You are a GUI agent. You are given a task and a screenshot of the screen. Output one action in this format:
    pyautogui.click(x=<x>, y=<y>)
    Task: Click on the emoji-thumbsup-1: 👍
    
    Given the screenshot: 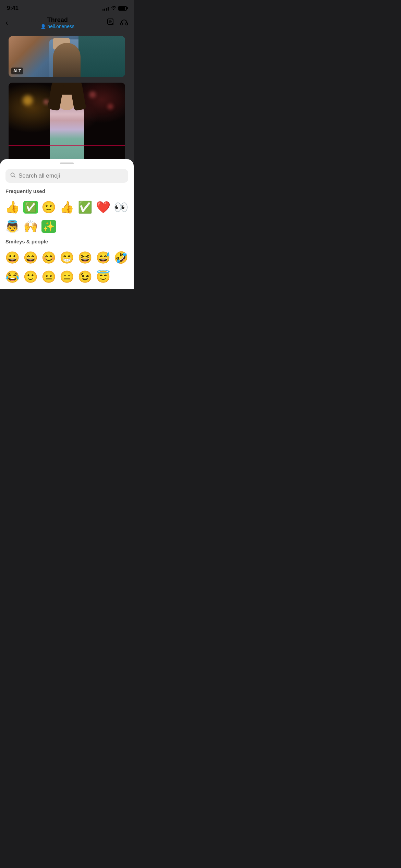 What is the action you would take?
    pyautogui.click(x=12, y=207)
    